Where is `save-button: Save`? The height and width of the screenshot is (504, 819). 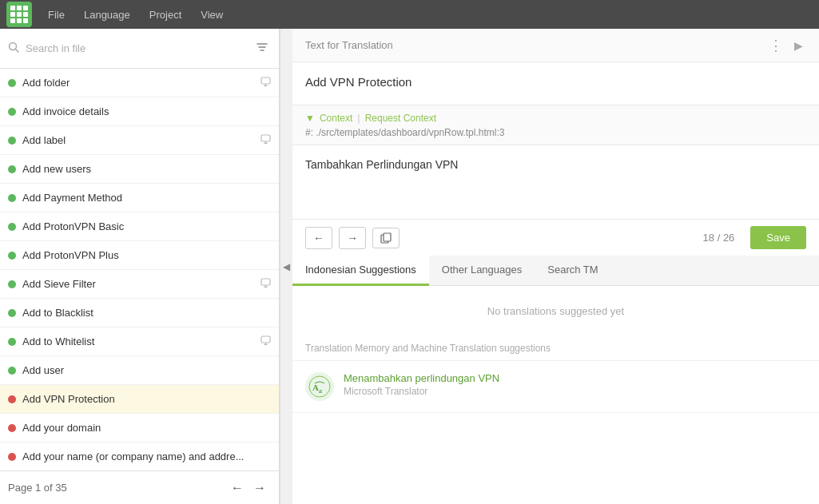
save-button: Save is located at coordinates (778, 238).